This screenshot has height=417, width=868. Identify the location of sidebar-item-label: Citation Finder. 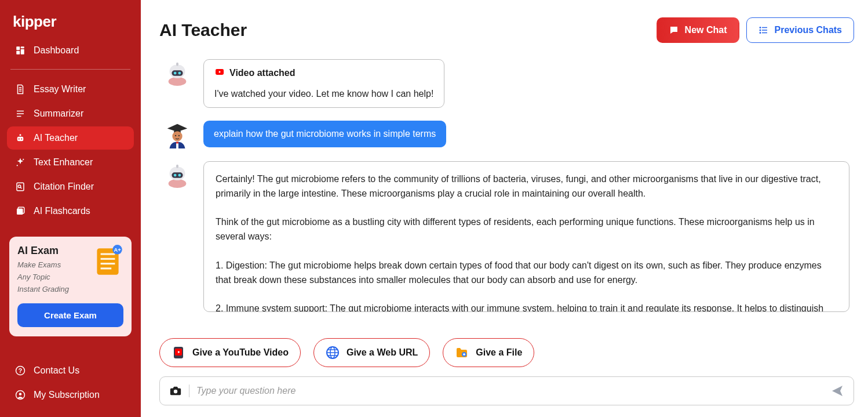
(64, 187).